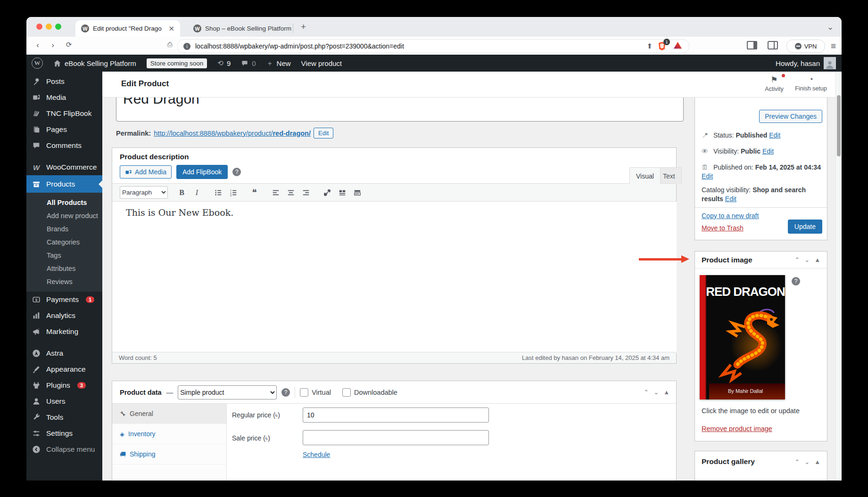  I want to click on sidebar-item-payments: $Payments1, so click(64, 300).